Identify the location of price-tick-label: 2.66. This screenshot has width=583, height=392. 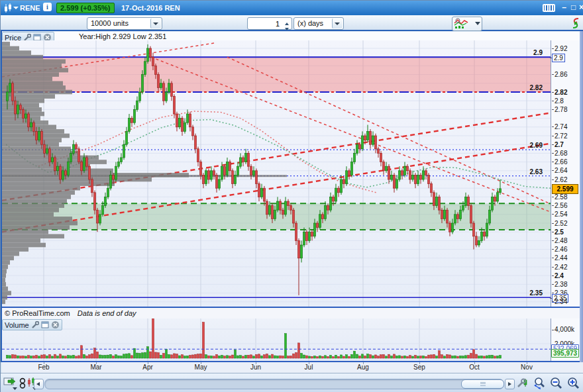
(560, 162).